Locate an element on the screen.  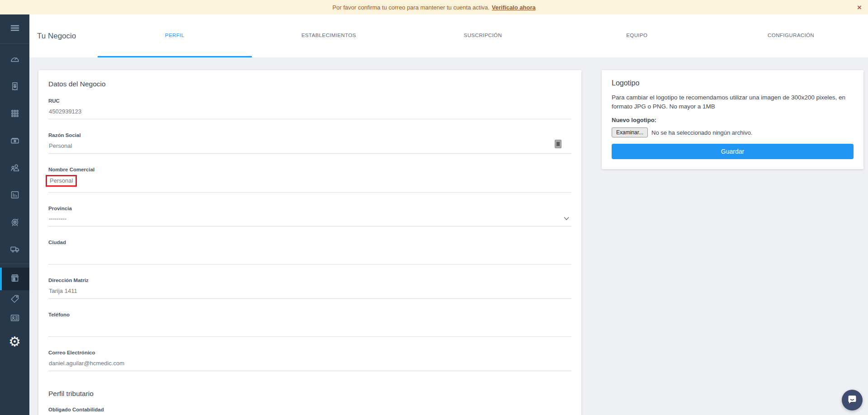
tab-establecimientos: ESTABLECIMIENTOS is located at coordinates (329, 36).